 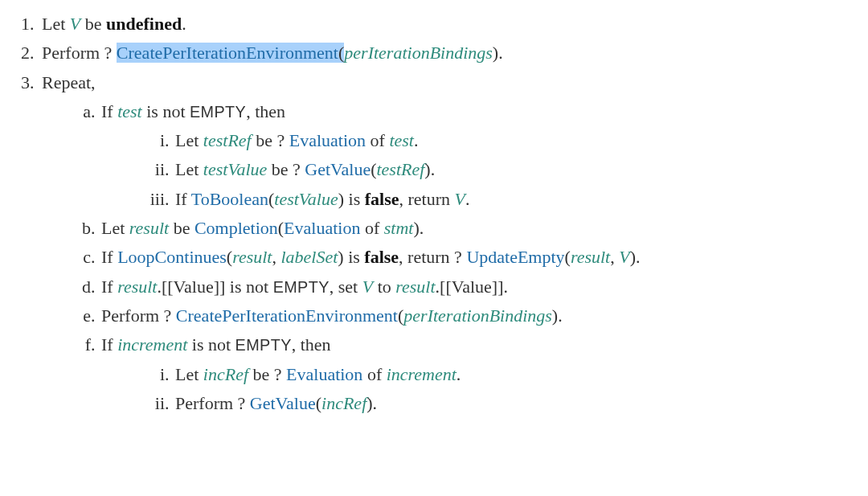 What do you see at coordinates (513, 375) in the screenshot?
I see `step-3f-i: Let incRef be ? Evaluation of increment.` at bounding box center [513, 375].